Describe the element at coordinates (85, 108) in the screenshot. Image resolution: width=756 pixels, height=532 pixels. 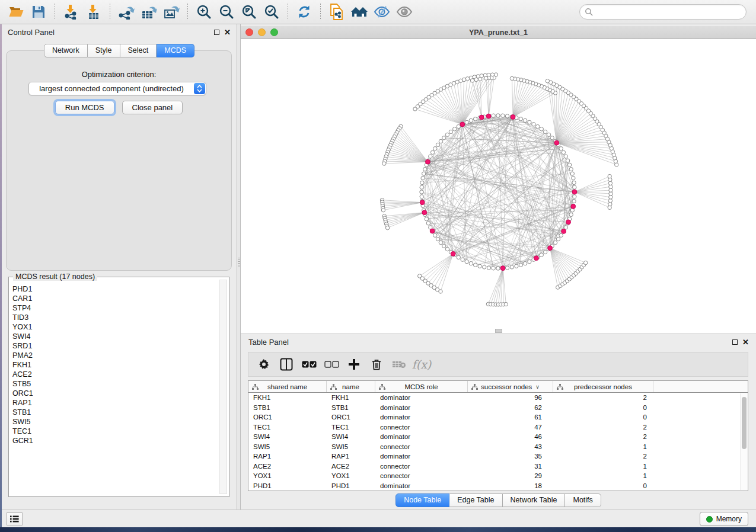
I see `run-mcds-button: Run MCDS` at that location.